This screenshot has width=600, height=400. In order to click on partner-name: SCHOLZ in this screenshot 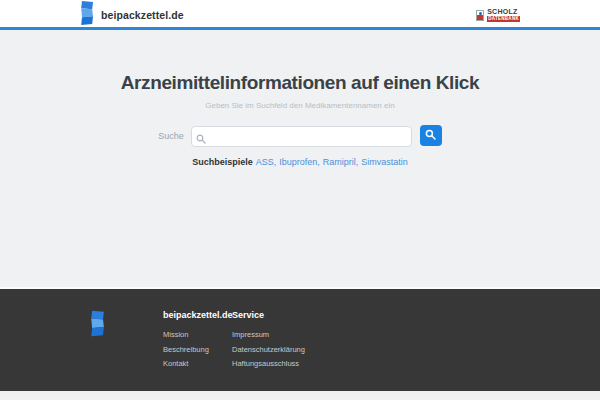, I will do `click(504, 12)`.